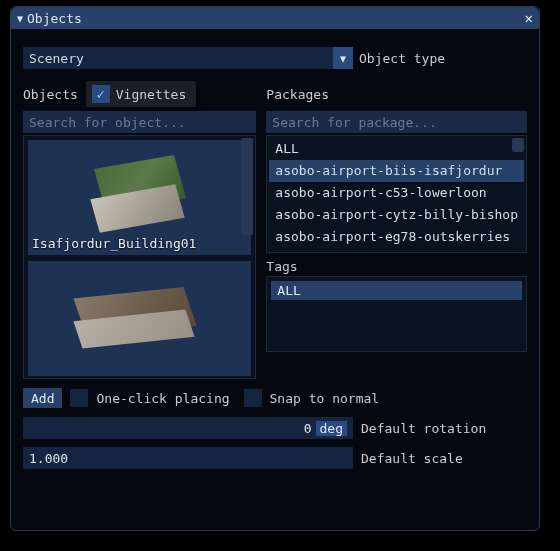 The height and width of the screenshot is (551, 560). Describe the element at coordinates (396, 237) in the screenshot. I see `package-item: asobo-airport-eg78-outskerries` at that location.